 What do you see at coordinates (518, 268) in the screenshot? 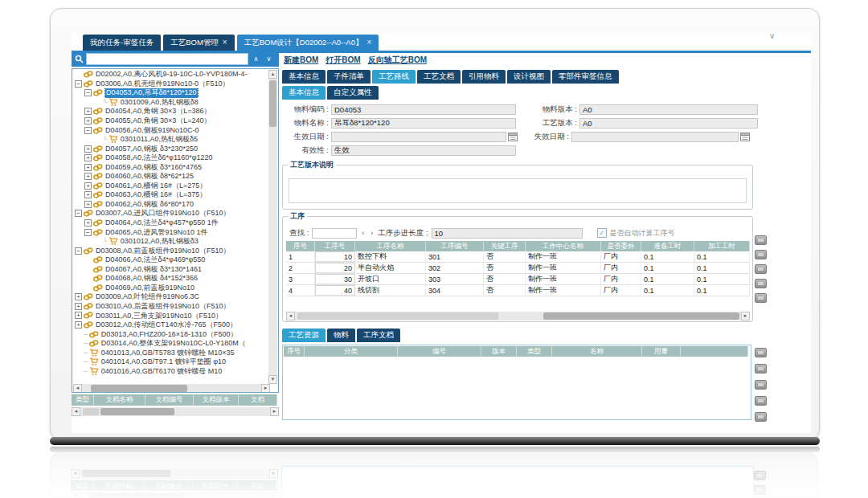
I see `process-row: 220半自动火焰302否制作一班厂内0.10.1` at bounding box center [518, 268].